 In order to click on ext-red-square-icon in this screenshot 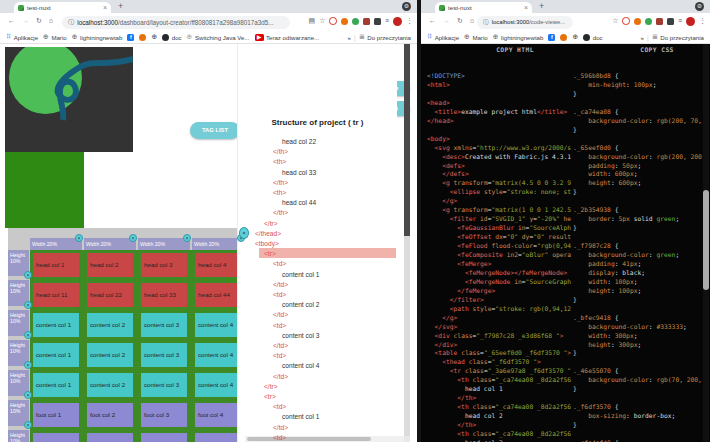, I will do `click(660, 22)`.